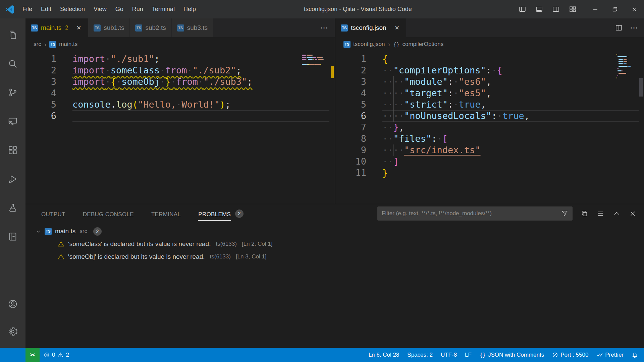  I want to click on tab-debug-console: DEBUG CONSOLE, so click(108, 214).